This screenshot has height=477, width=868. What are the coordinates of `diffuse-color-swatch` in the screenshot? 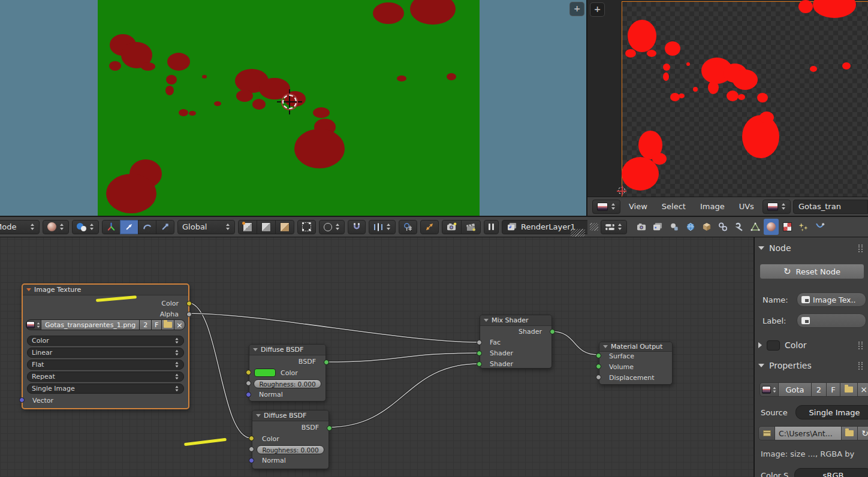 It's located at (265, 373).